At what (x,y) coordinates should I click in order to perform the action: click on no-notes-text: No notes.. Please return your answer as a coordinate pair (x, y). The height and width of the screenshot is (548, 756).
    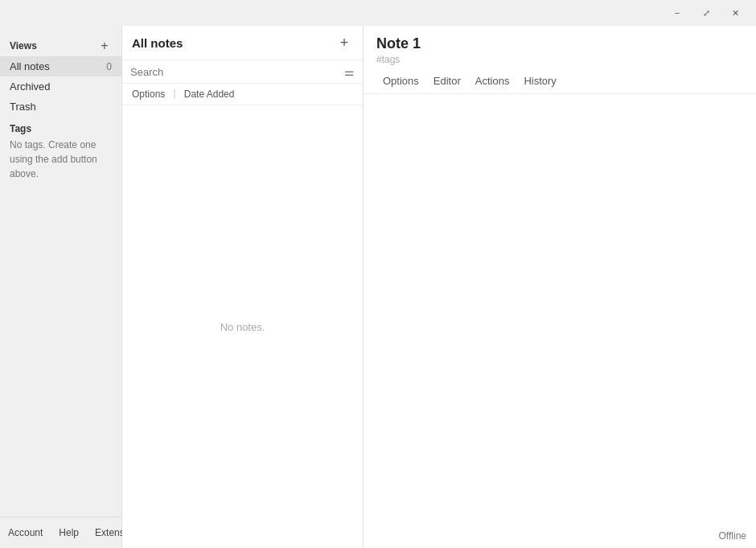
    Looking at the image, I should click on (243, 327).